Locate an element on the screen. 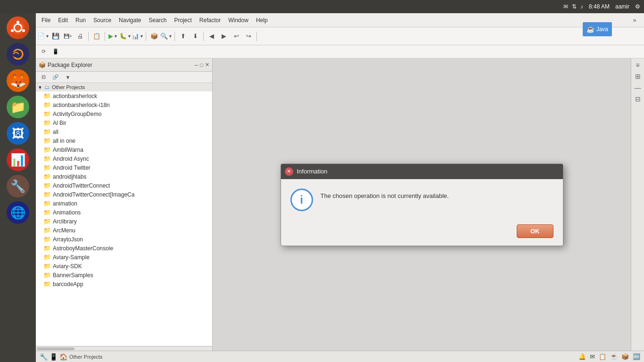  tree-item-activitygroupdemo: 📁 ActivityGroupDemo is located at coordinates (124, 114).